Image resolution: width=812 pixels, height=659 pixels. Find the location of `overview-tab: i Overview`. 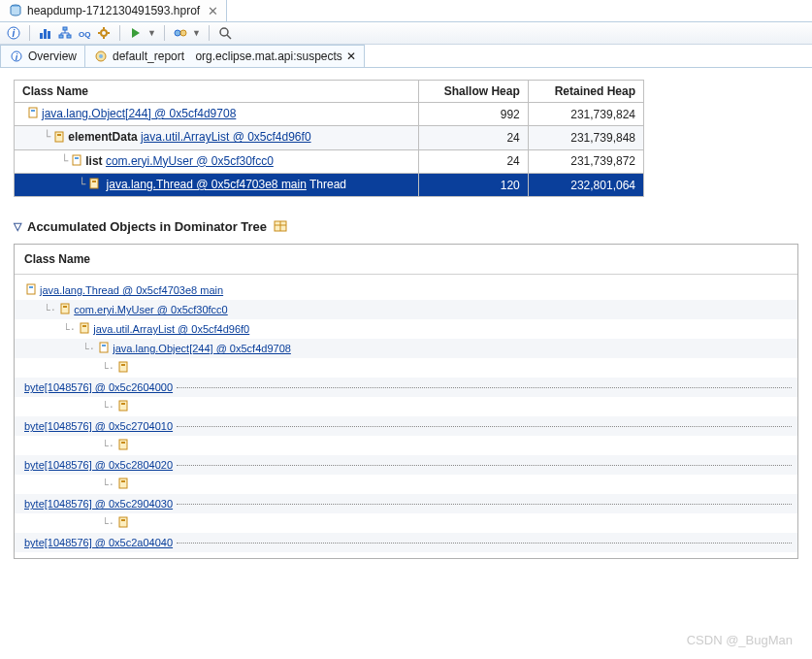

overview-tab: i Overview is located at coordinates (43, 56).